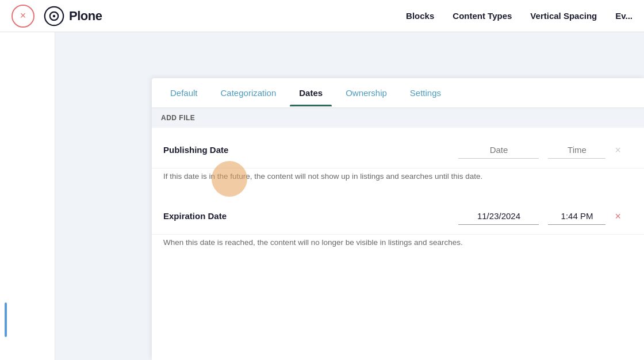 The width and height of the screenshot is (644, 360). I want to click on publishing-date-inputs: ×, so click(455, 150).